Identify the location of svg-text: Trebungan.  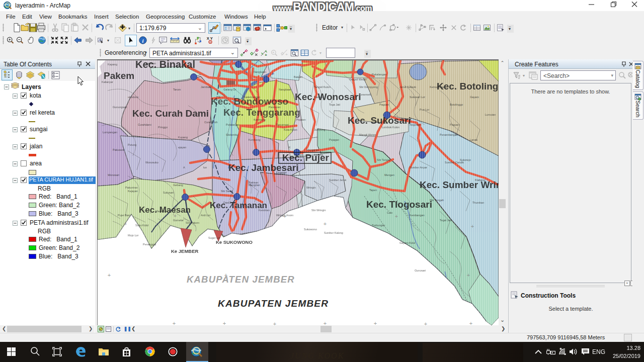
(378, 225).